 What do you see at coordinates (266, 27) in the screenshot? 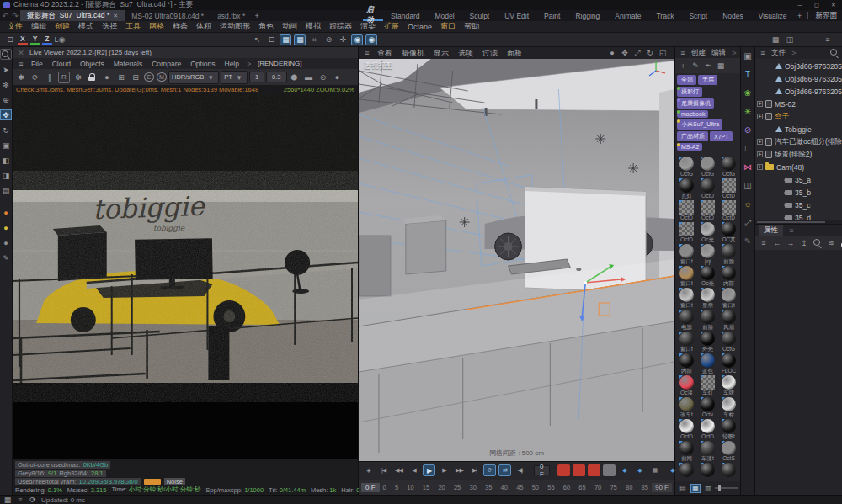
I see `menu-item: 角色` at bounding box center [266, 27].